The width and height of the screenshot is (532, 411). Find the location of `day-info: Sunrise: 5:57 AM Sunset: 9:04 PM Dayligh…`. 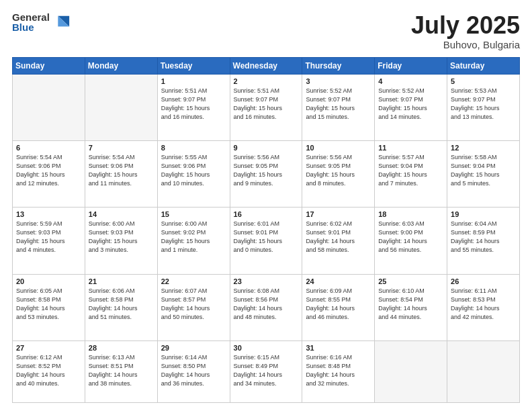

day-info: Sunrise: 5:57 AM Sunset: 9:04 PM Dayligh… is located at coordinates (411, 171).